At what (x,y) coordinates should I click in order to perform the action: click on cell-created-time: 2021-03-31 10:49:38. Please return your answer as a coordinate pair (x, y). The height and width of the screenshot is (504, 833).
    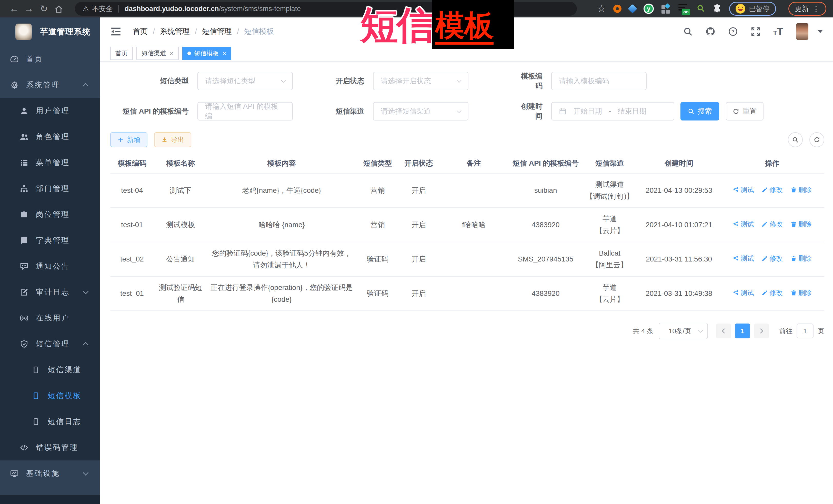
    Looking at the image, I should click on (679, 293).